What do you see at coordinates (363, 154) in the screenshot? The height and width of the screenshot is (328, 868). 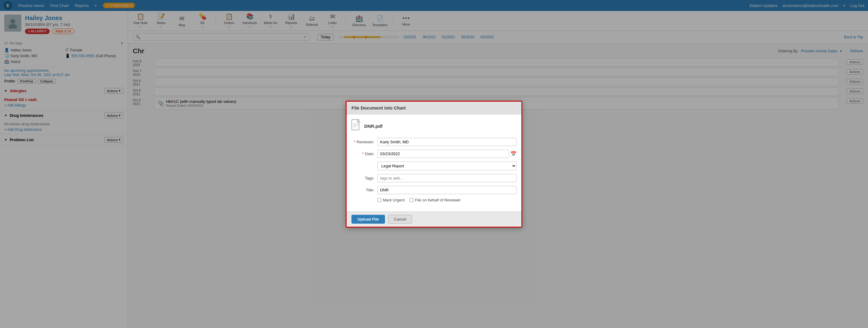 I see `date-label: * Date:` at bounding box center [363, 154].